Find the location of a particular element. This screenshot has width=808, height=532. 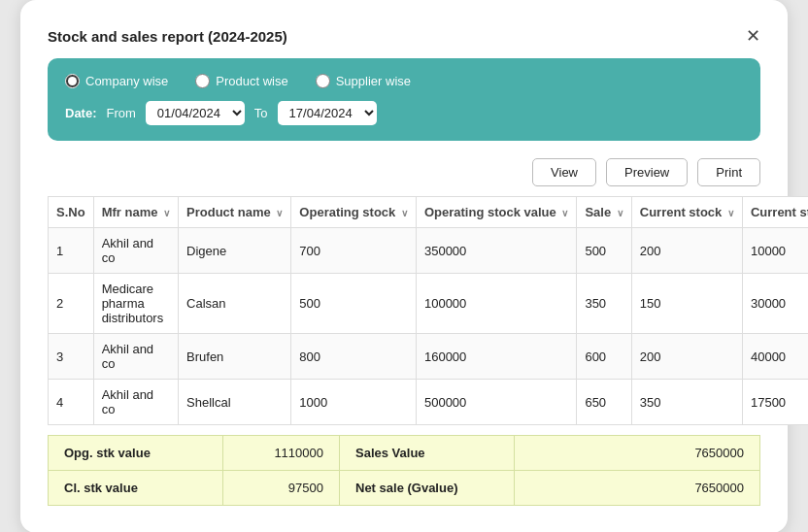

opg-stk-value: 1110000 is located at coordinates (282, 453).